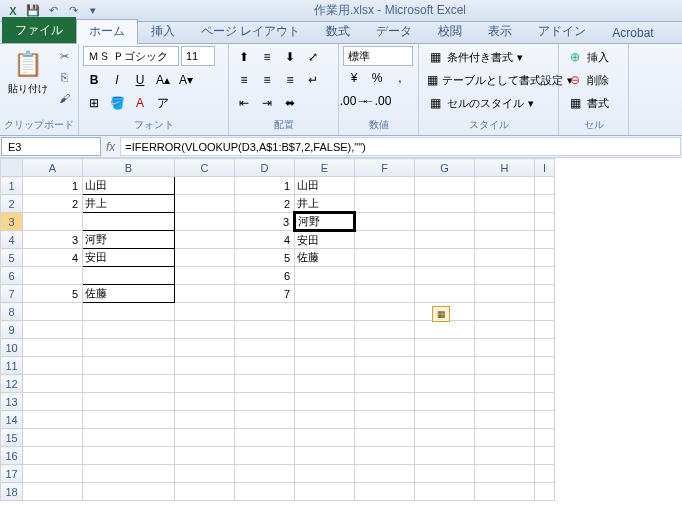  What do you see at coordinates (12, 204) in the screenshot?
I see `row-header: 2` at bounding box center [12, 204].